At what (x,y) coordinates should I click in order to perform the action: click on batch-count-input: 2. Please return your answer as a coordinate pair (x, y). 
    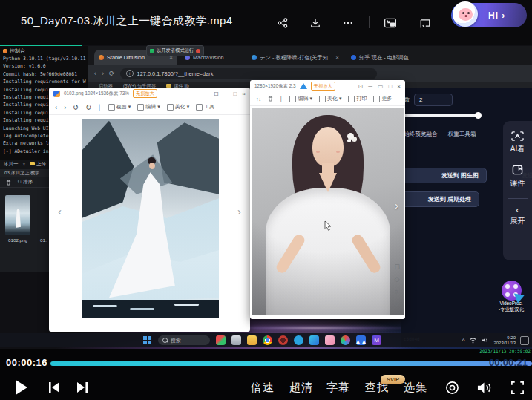
    Looking at the image, I should click on (433, 99).